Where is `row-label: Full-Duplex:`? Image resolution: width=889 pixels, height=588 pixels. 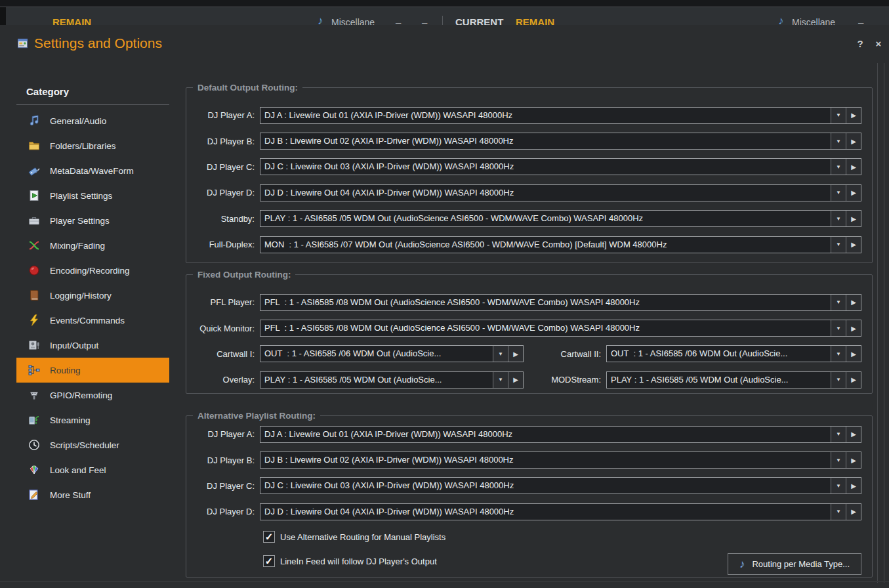 row-label: Full-Duplex: is located at coordinates (220, 244).